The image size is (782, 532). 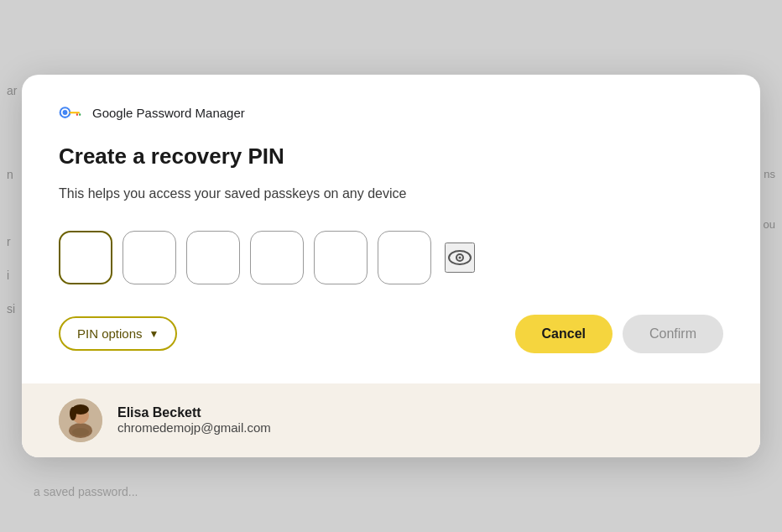 I want to click on dialog-heading: Create a recovery PIN, so click(x=391, y=156).